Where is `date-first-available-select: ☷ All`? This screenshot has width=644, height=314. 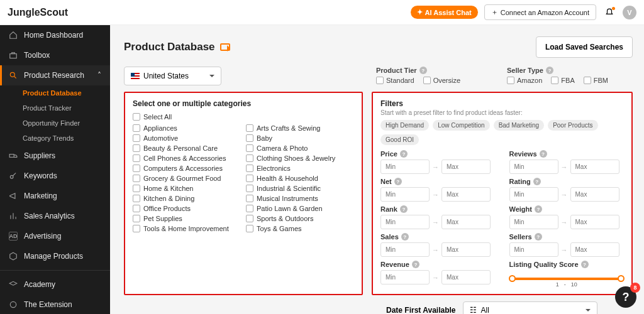
date-first-available-select: ☷ All is located at coordinates (530, 308).